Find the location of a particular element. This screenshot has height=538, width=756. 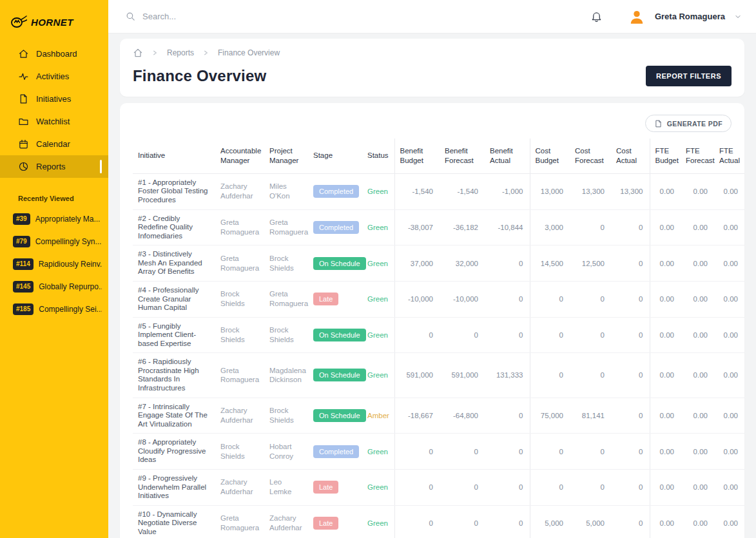

initiative-cell: #3 - Distinctively Mesh An Expanded Arra… is located at coordinates (174, 264).